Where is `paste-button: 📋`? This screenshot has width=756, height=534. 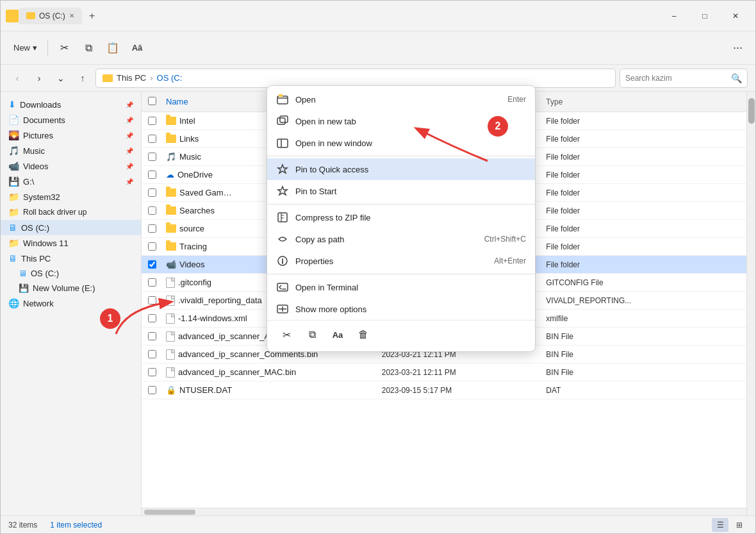
paste-button: 📋 is located at coordinates (113, 48).